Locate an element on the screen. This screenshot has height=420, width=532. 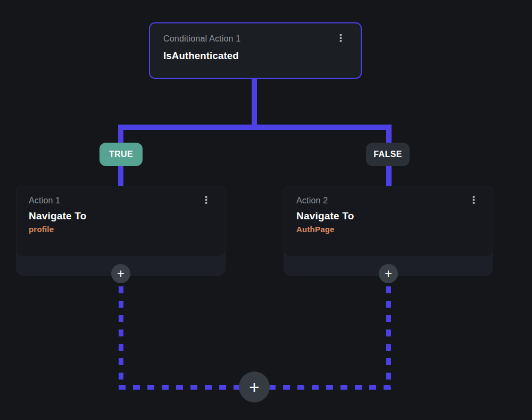
dashed-connector-right-horizontal is located at coordinates (322, 388).